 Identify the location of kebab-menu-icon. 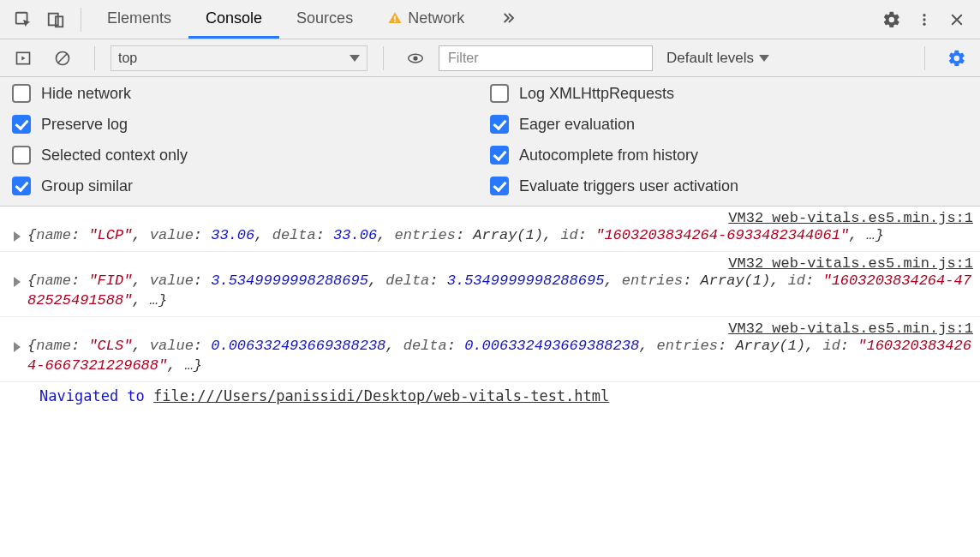
(924, 20).